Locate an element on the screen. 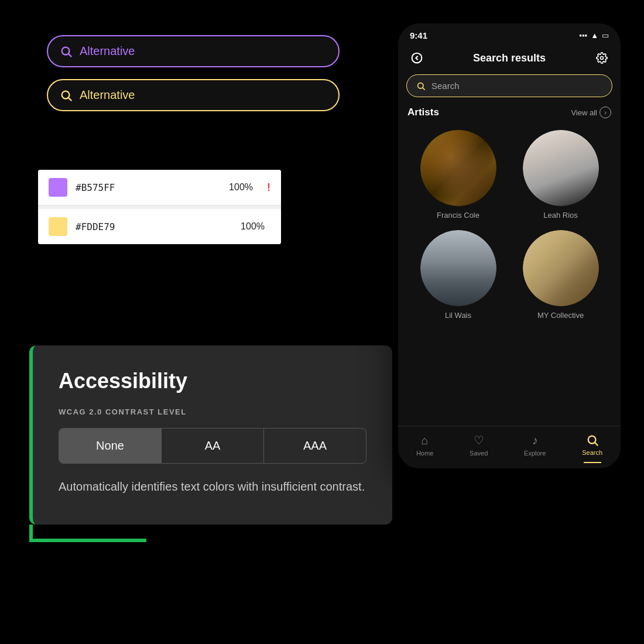 Image resolution: width=644 pixels, height=644 pixels. color-warning-icon: ! is located at coordinates (269, 187).